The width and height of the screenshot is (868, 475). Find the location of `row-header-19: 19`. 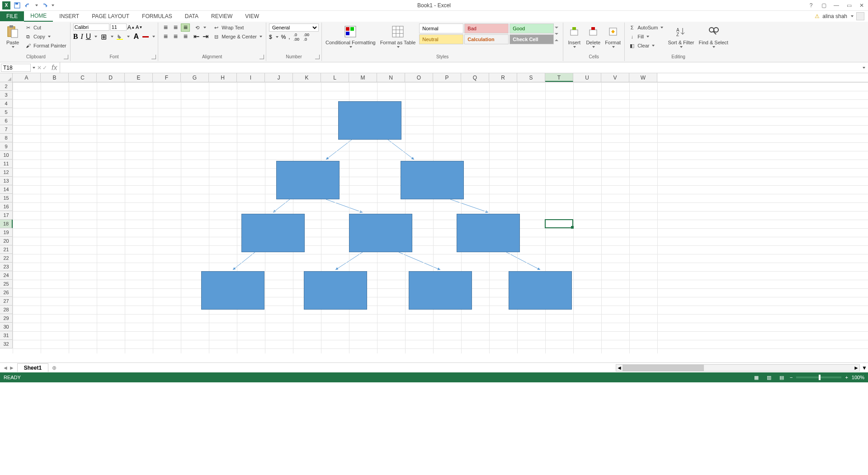

row-header-19: 19 is located at coordinates (6, 232).